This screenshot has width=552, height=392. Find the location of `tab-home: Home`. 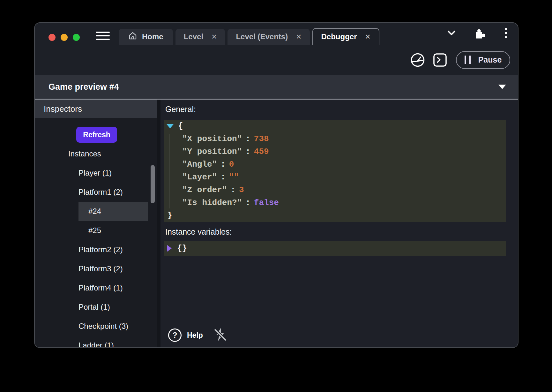

tab-home: Home is located at coordinates (146, 37).